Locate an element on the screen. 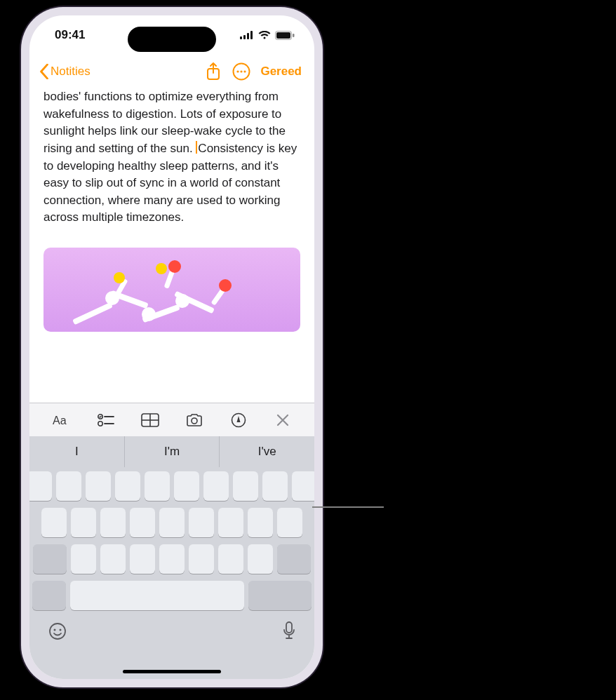 Image resolution: width=616 pixels, height=700 pixels. format-toolbar: Aa is located at coordinates (172, 419).